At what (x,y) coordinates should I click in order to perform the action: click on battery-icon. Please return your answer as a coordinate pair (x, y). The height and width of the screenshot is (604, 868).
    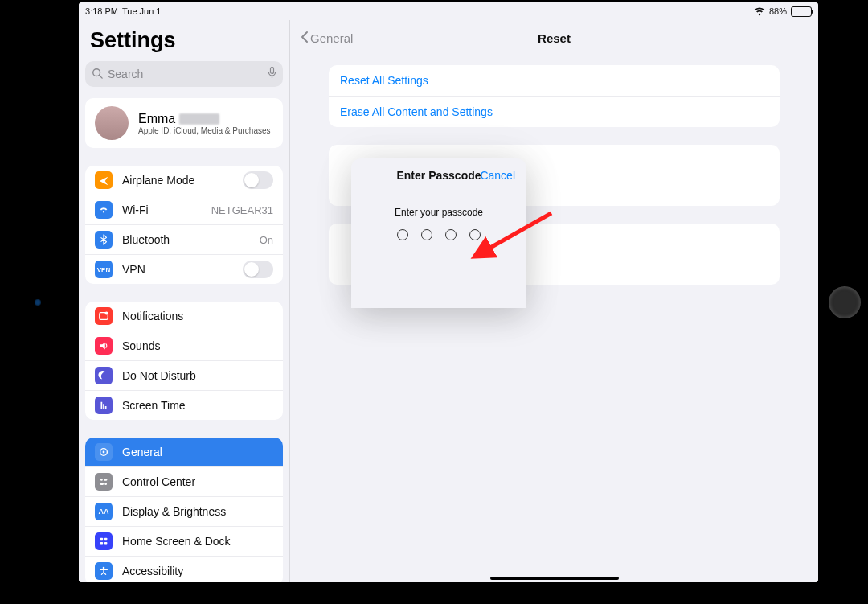
    Looking at the image, I should click on (801, 11).